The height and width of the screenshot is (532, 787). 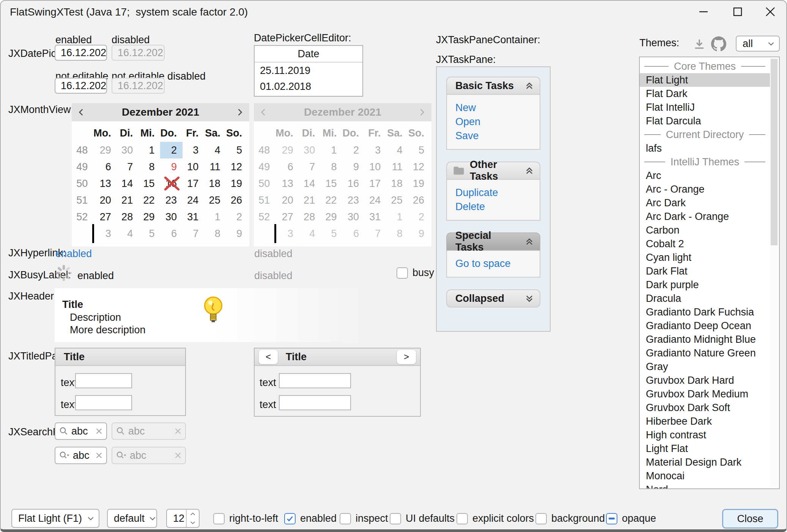 I want to click on right-to-left-checkbox: right-to-left, so click(x=246, y=519).